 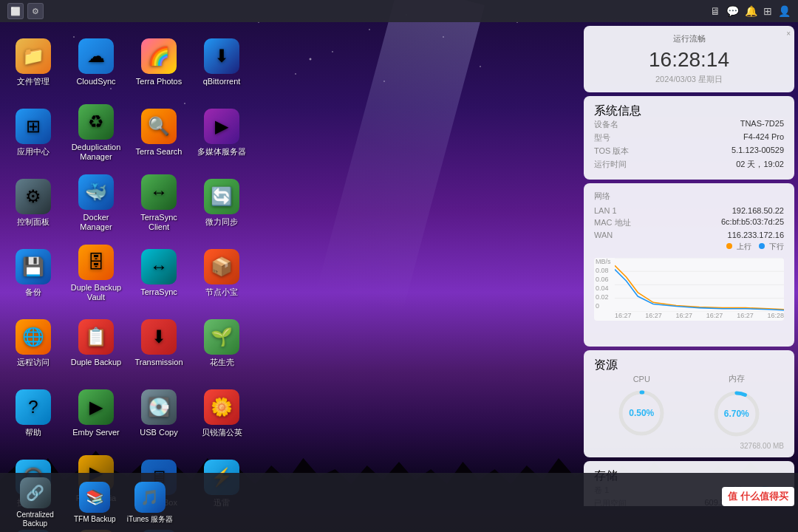 What do you see at coordinates (159, 293) in the screenshot?
I see `icon-label-terrasync2: TerraSync` at bounding box center [159, 293].